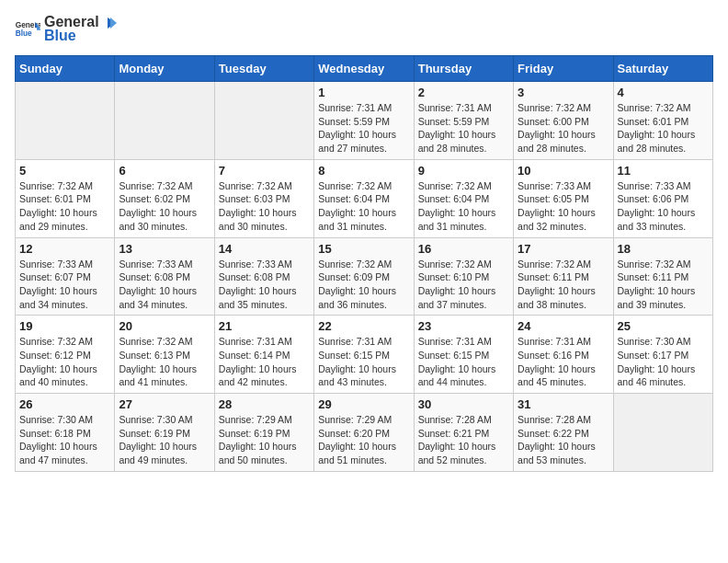 This screenshot has height=563, width=728. I want to click on day-info: Sunrise: 7:32 AMSunset: 6:10 PMDaylight:…, so click(463, 285).